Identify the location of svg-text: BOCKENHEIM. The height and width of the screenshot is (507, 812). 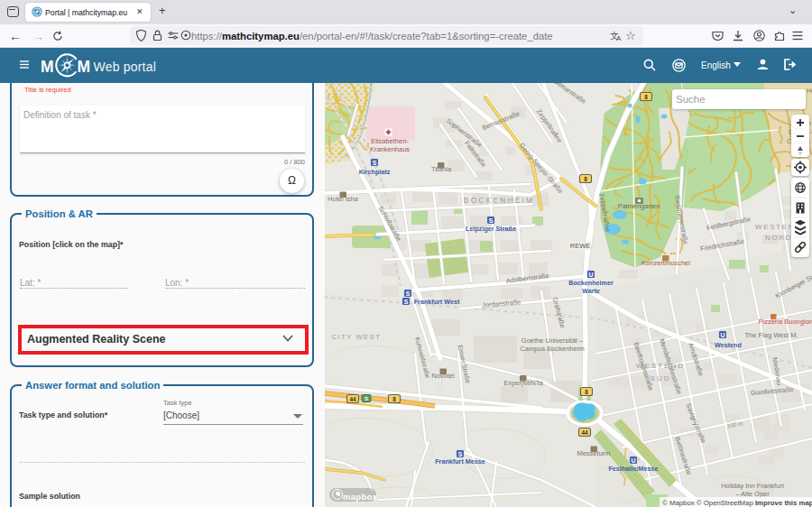
(499, 200).